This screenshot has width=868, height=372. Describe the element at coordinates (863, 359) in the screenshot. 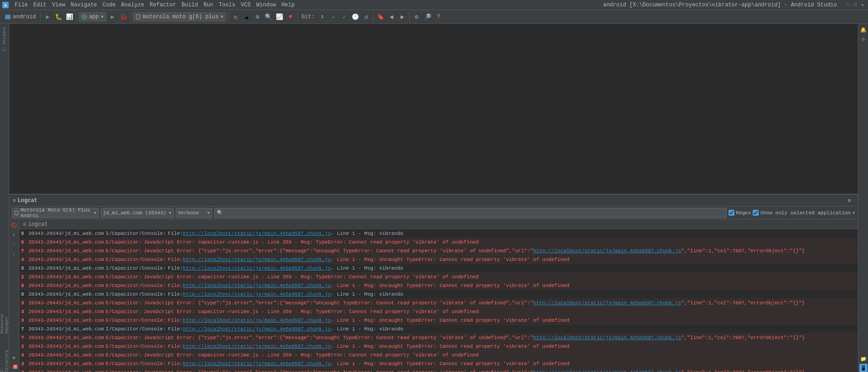

I see `device-file-explorer-button: 📁` at that location.